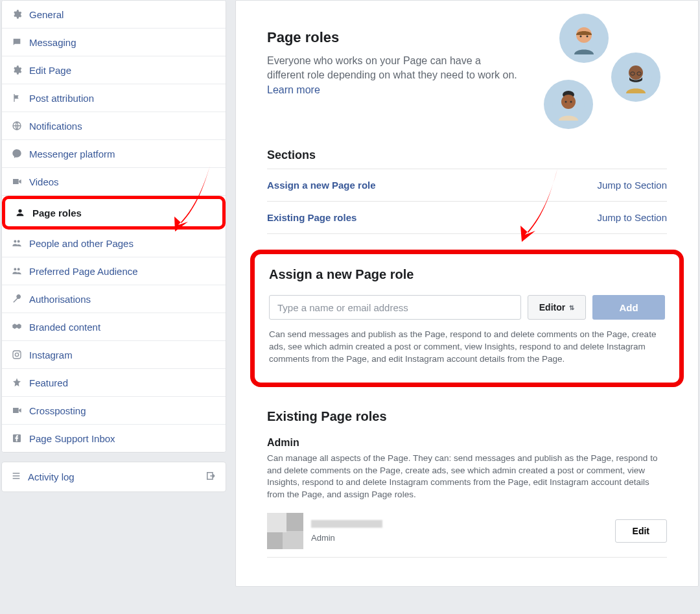 This screenshot has height=614, width=700. Describe the element at coordinates (467, 348) in the screenshot. I see `role-permission-description: Can send messages and publish as the Pag…` at that location.